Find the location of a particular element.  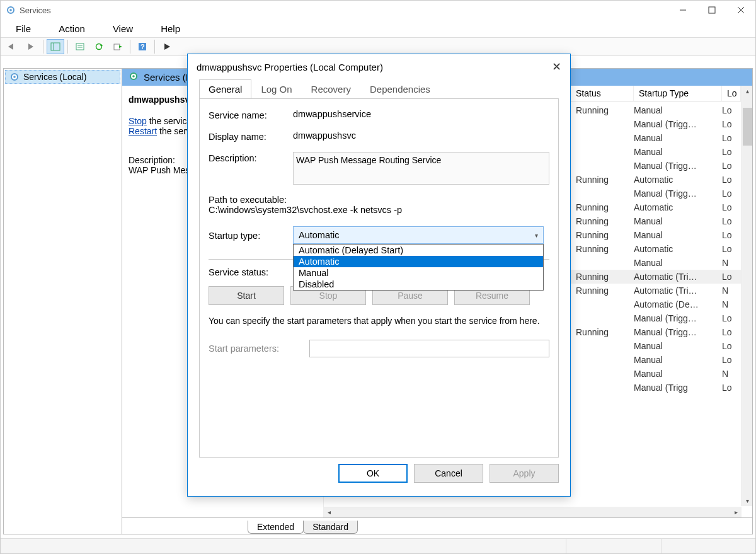

menu-action: Action is located at coordinates (72, 29).